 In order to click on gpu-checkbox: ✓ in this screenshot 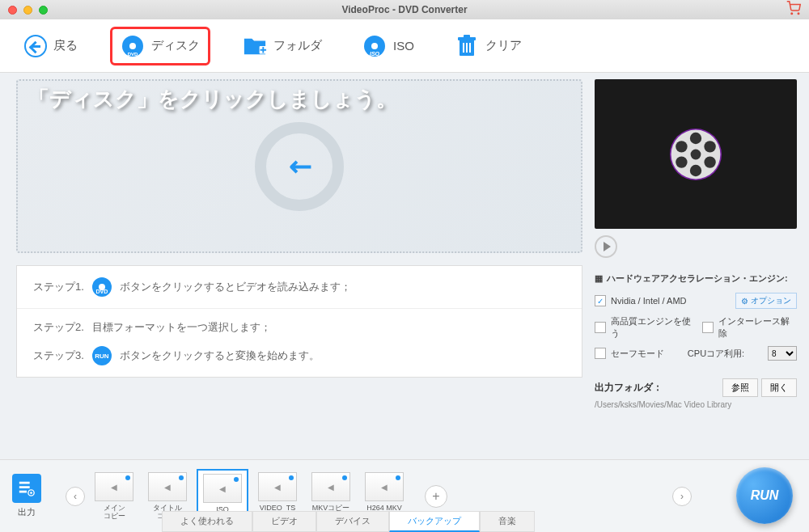, I will do `click(600, 301)`.